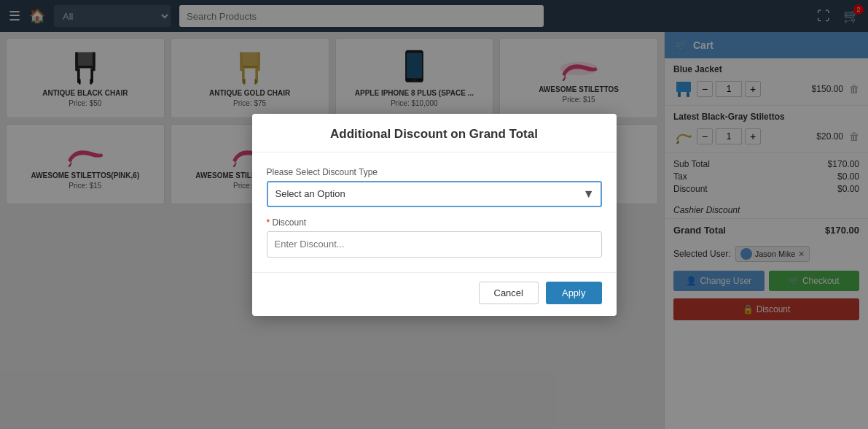  Describe the element at coordinates (434, 134) in the screenshot. I see `modal-title: Additional Discount on Grand Total` at that location.